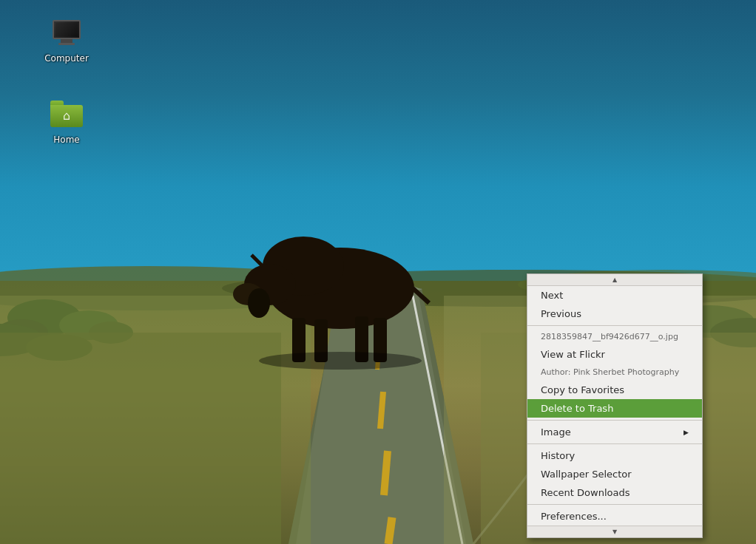  I want to click on menu-item-preferences: Preferences..., so click(615, 516).